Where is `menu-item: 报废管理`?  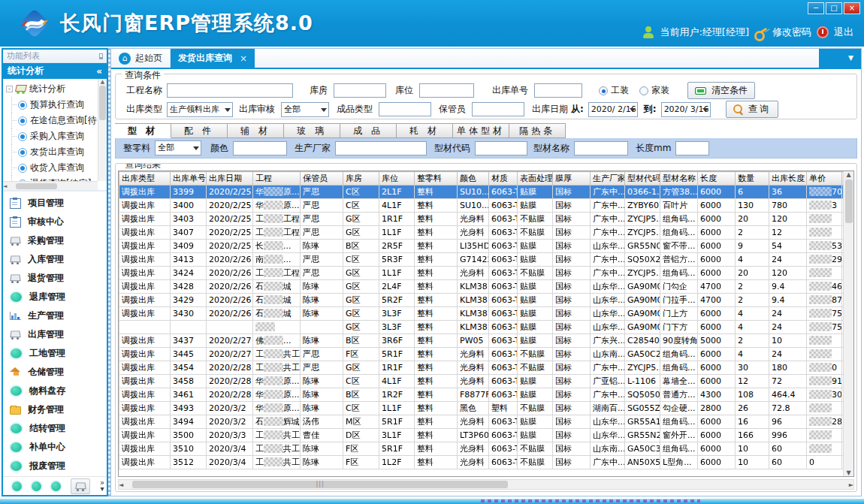
menu-item: 报废管理 is located at coordinates (55, 466).